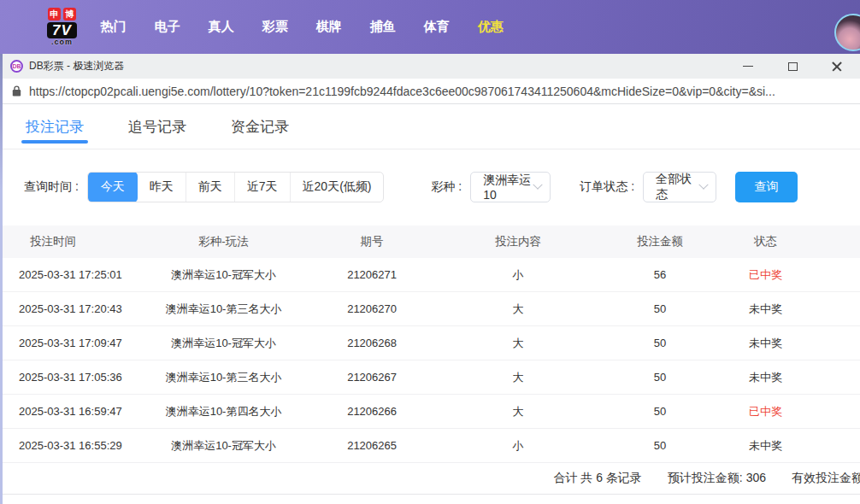 This screenshot has width=860, height=504. Describe the element at coordinates (372, 378) in the screenshot. I see `cell-issue: 21206267` at that location.